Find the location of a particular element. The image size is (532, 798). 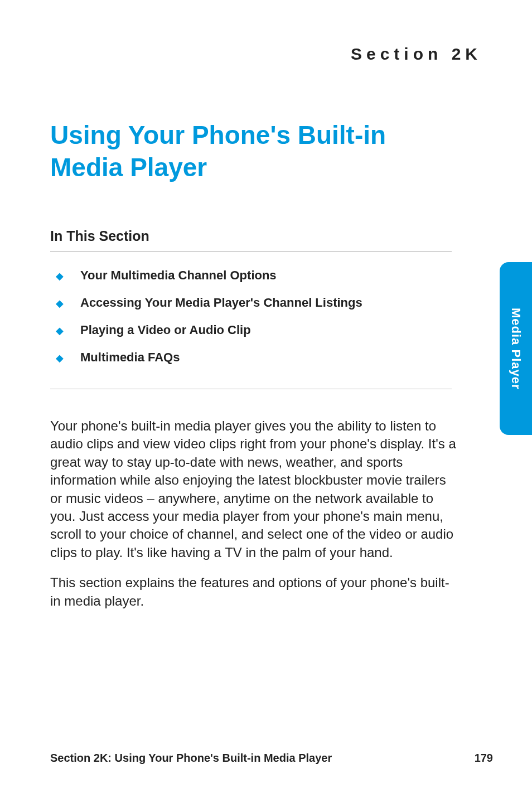

side-tab-label: Media Player is located at coordinates (516, 349).